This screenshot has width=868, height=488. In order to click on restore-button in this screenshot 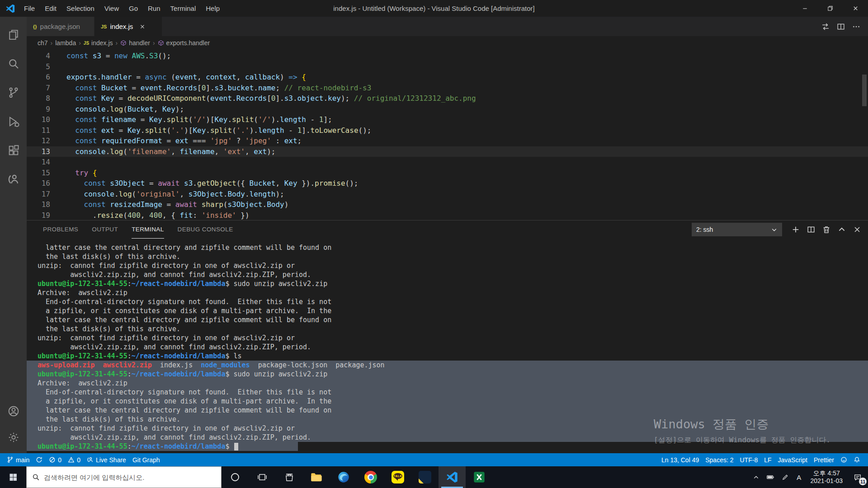, I will do `click(830, 8)`.